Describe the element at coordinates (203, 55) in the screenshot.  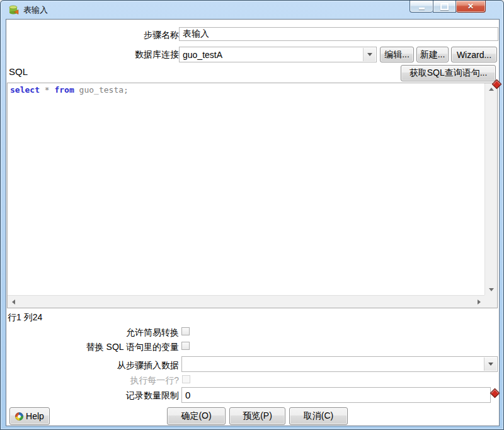
I see `db-connection-value: guo_testA` at that location.